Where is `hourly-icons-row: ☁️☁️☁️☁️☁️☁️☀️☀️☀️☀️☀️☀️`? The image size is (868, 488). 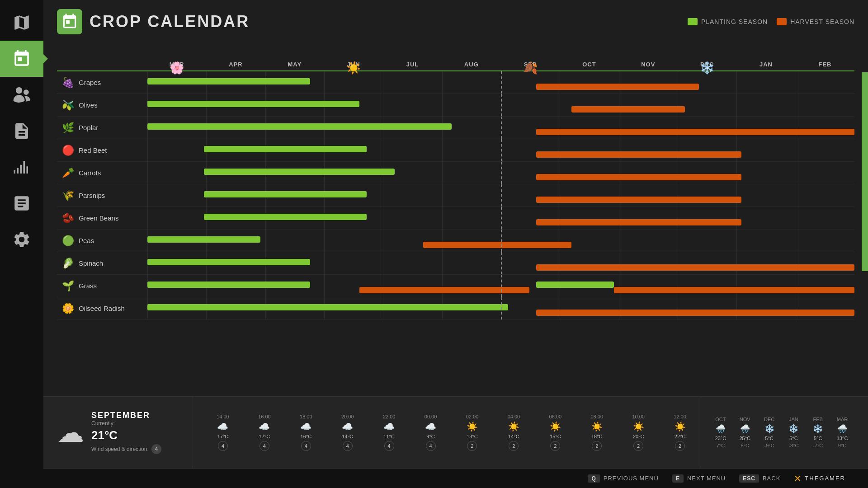
hourly-icons-row: ☁️☁️☁️☁️☁️☁️☀️☀️☀️☀️☀️☀️ is located at coordinates (451, 427).